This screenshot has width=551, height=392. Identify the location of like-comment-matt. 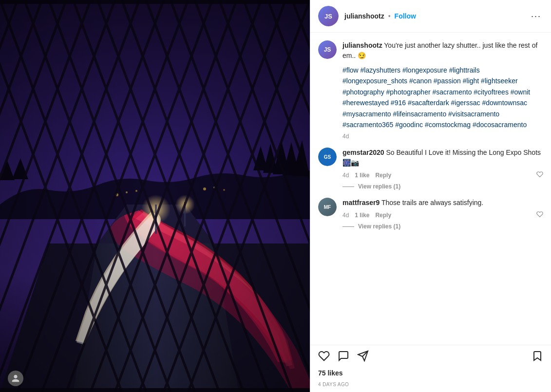
(540, 215).